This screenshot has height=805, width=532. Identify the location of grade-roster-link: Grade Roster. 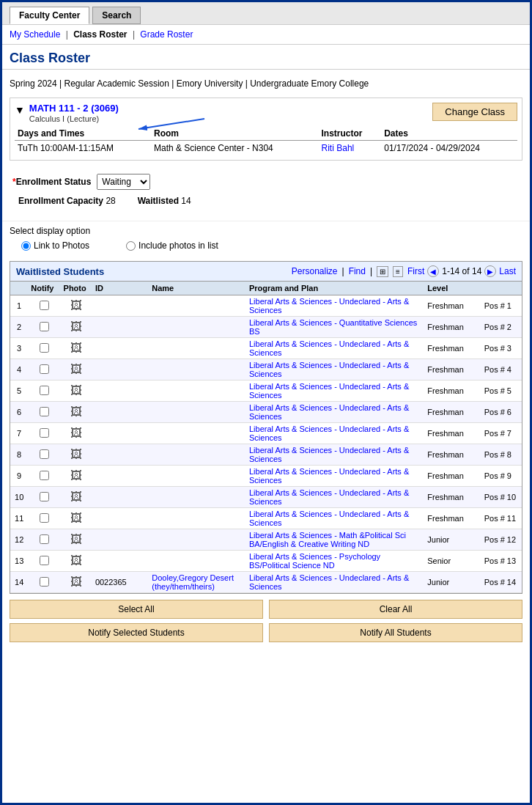
(166, 34).